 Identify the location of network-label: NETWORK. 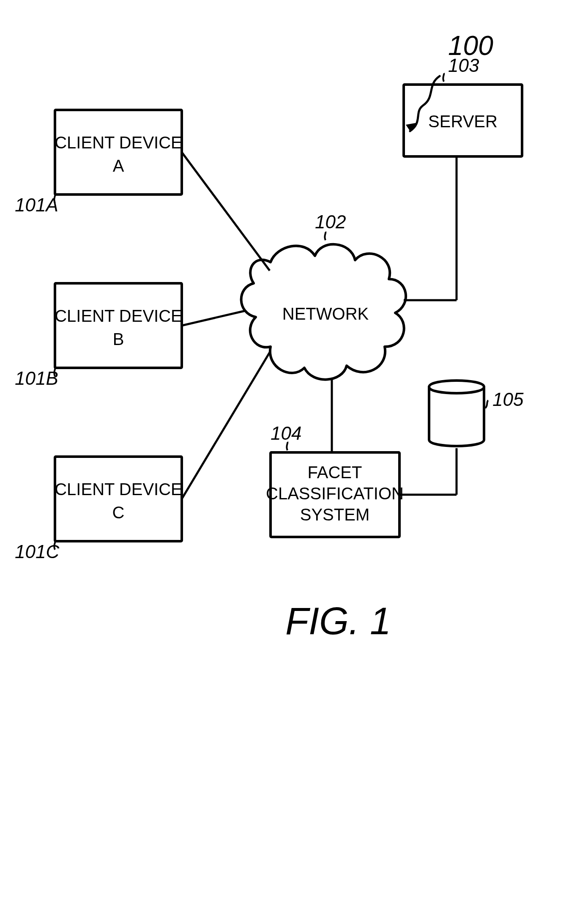
(325, 314).